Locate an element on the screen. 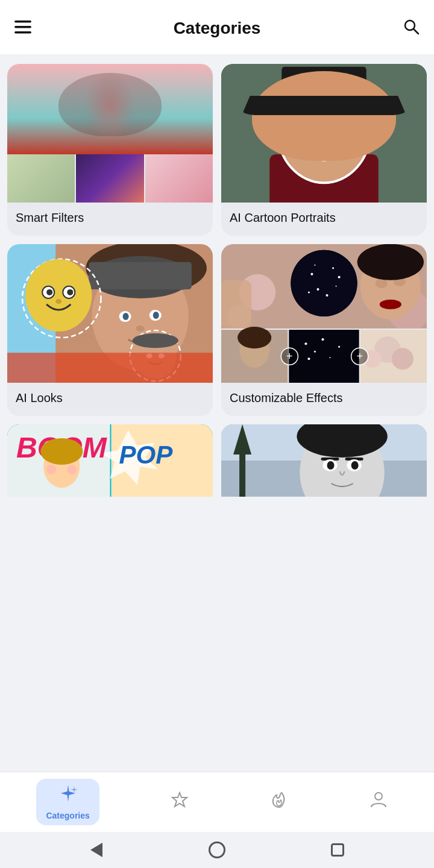  custom-effects-image: + + is located at coordinates (324, 313).